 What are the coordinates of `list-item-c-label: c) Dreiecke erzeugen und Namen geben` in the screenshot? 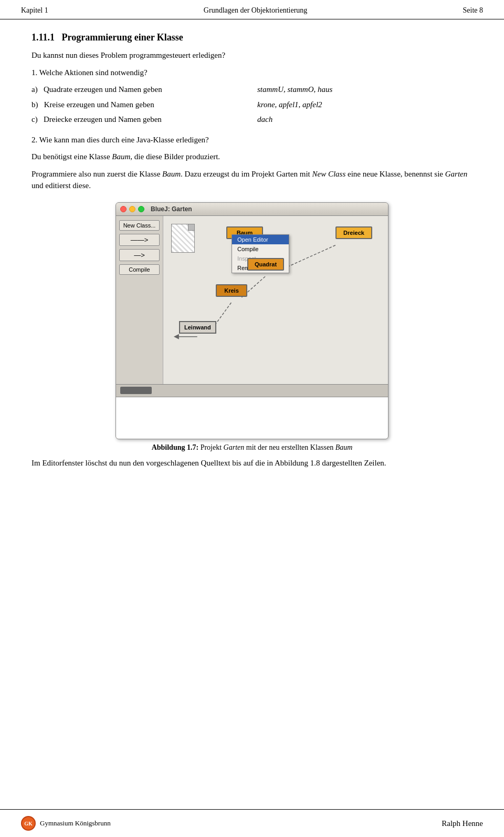 It's located at (139, 120).